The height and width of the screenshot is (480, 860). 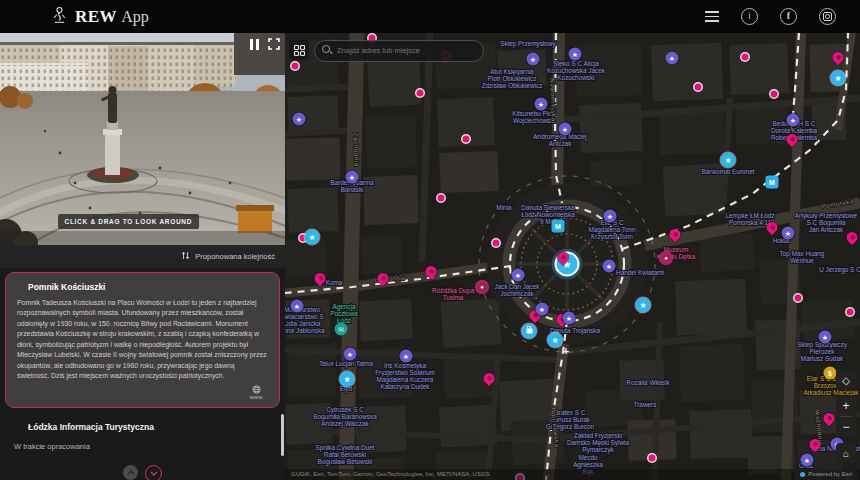 I want to click on powered-by-esri: Powered by Esri, so click(x=826, y=474).